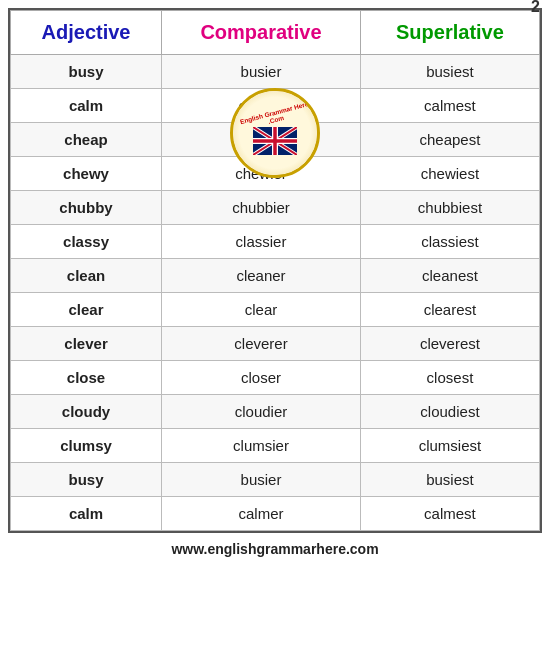 The height and width of the screenshot is (652, 550). Describe the element at coordinates (262, 33) in the screenshot. I see `header-comparative: Comparative` at that location.